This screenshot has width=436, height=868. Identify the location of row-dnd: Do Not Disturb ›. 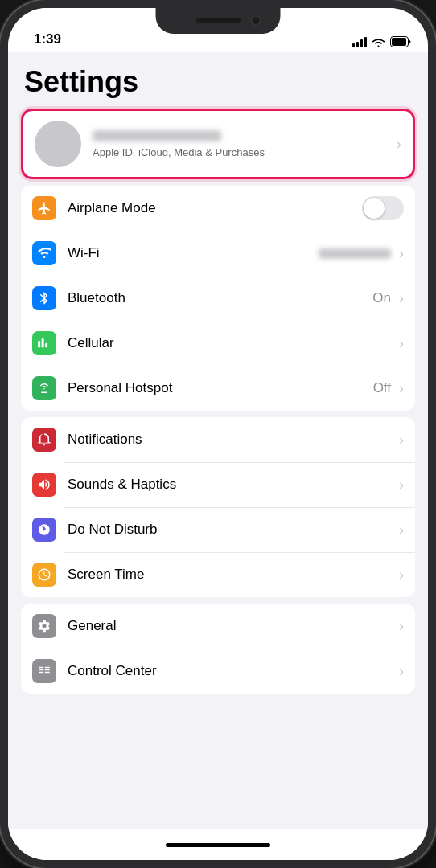
(218, 530).